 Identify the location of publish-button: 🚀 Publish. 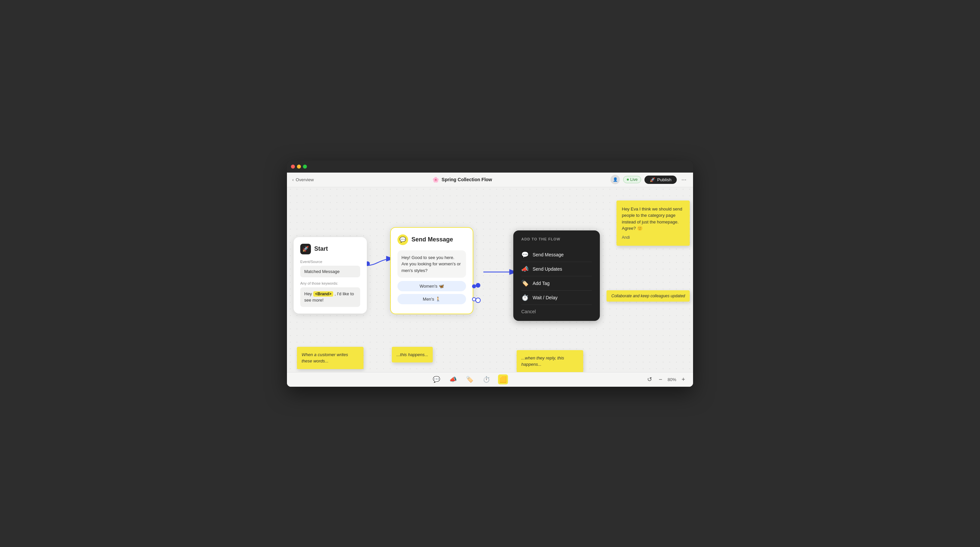
(660, 180).